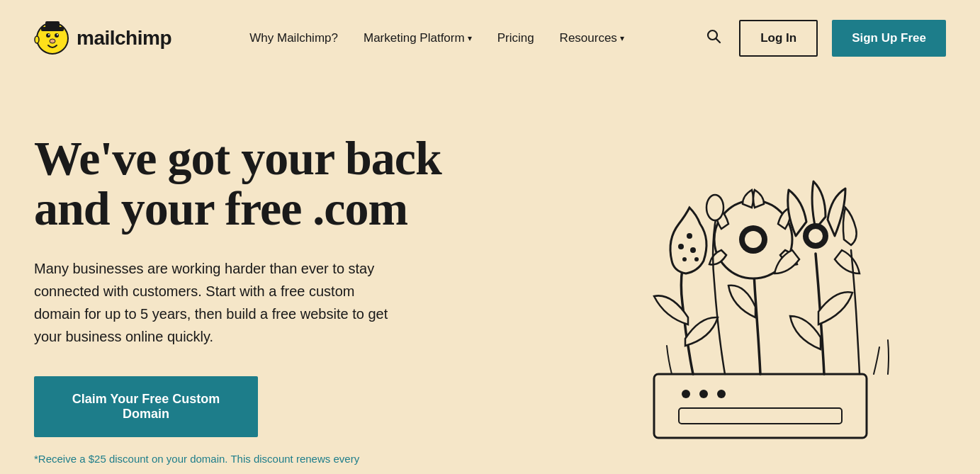  Describe the element at coordinates (714, 38) in the screenshot. I see `search-button` at that location.